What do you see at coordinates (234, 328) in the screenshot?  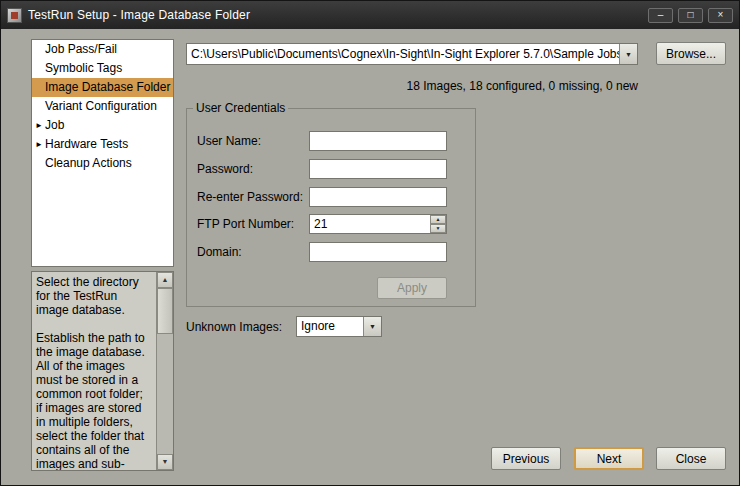 I see `unknown-images-label: Unknown Images:` at bounding box center [234, 328].